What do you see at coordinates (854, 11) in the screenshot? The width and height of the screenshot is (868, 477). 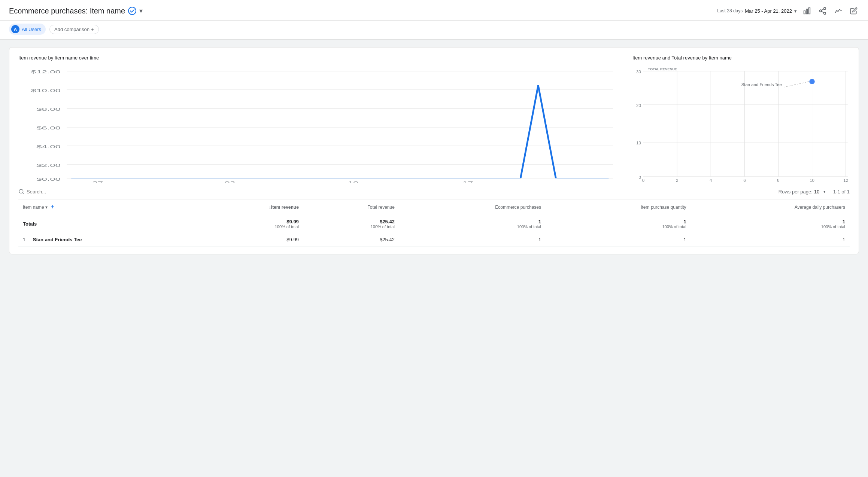 I see `edit-button` at bounding box center [854, 11].